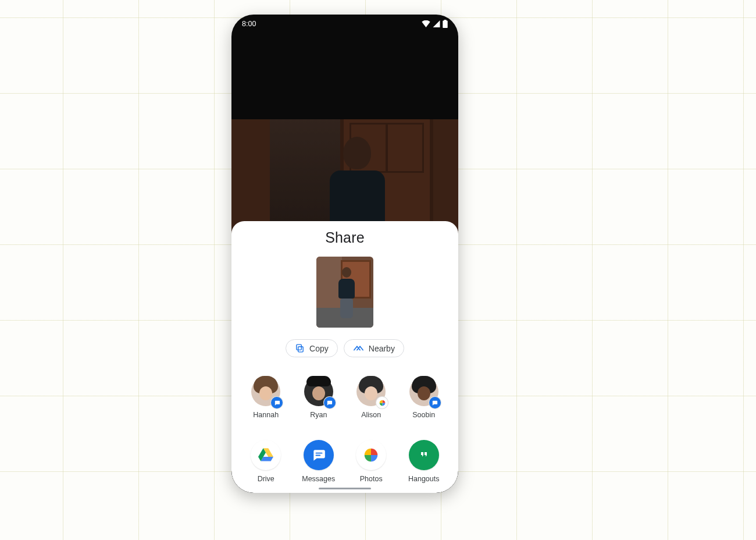 This screenshot has height=540, width=756. What do you see at coordinates (266, 398) in the screenshot?
I see `share-target-hannah: Hannah` at bounding box center [266, 398].